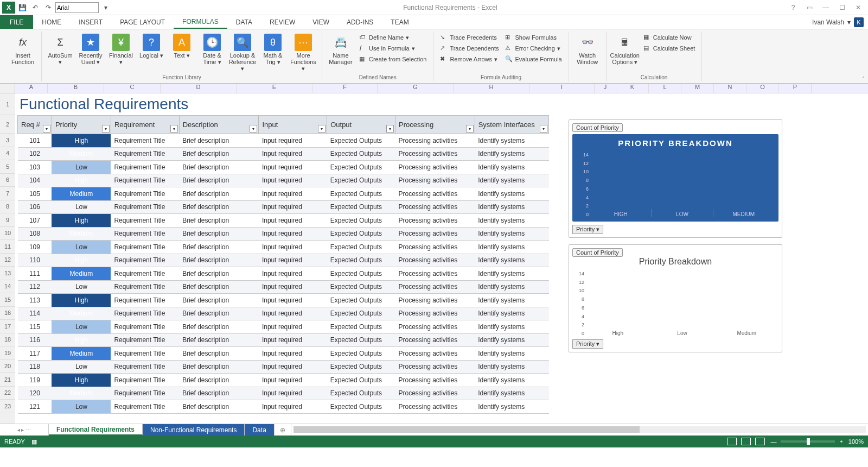 The image size is (868, 467). Describe the element at coordinates (8, 207) in the screenshot. I see `row-header-8: 8` at that location.